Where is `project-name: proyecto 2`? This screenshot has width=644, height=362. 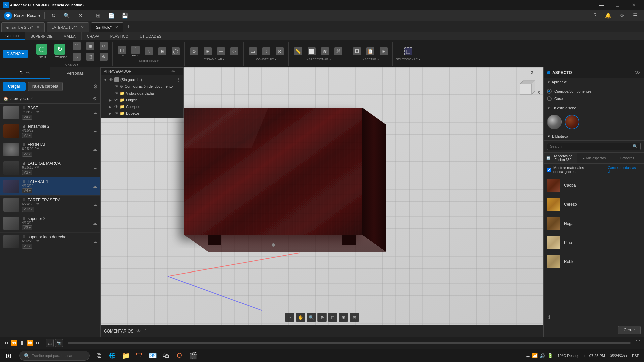 project-name: proyecto 2 is located at coordinates (23, 99).